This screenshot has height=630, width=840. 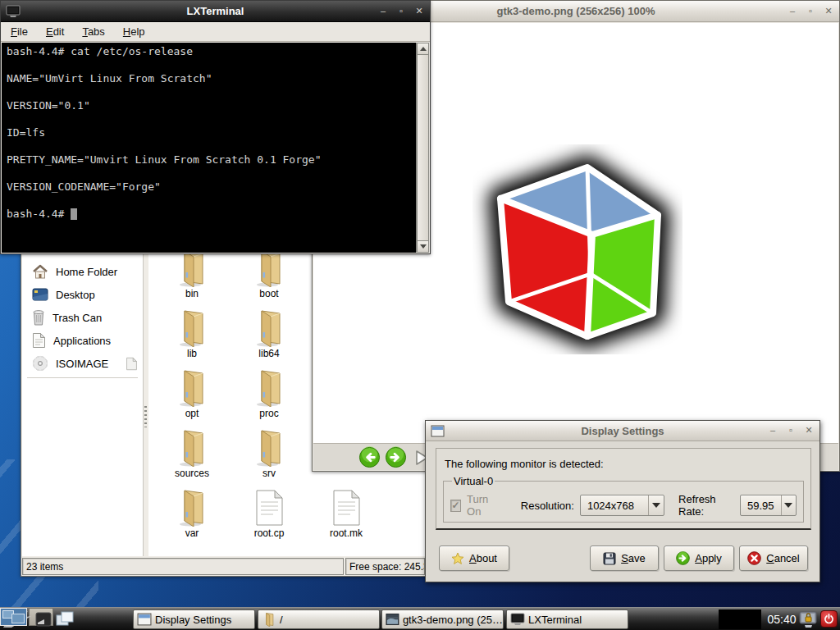 I want to click on eject-volume-icon, so click(x=131, y=364).